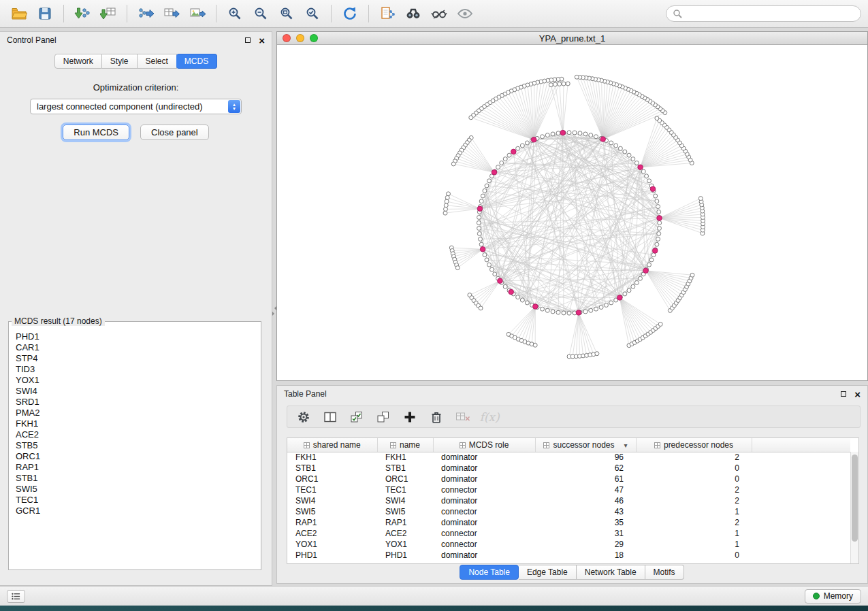 The width and height of the screenshot is (868, 611). What do you see at coordinates (172, 14) in the screenshot?
I see `export-table-button` at bounding box center [172, 14].